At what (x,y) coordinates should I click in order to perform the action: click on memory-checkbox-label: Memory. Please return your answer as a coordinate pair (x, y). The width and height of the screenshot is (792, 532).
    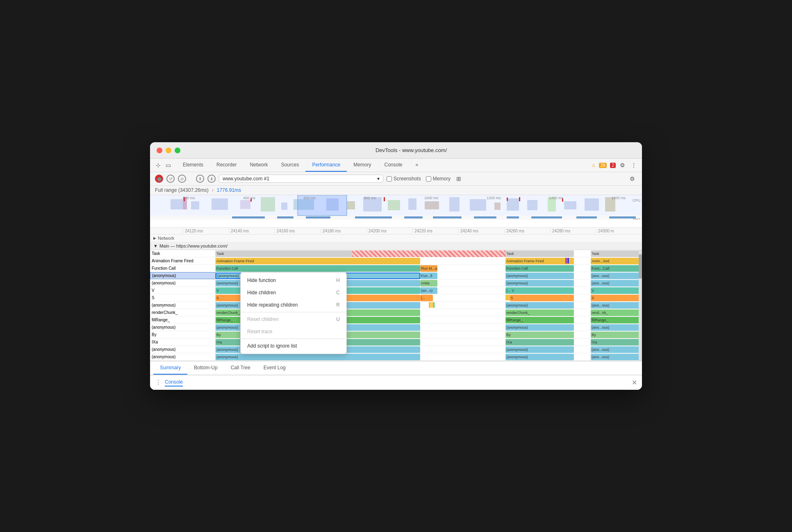
    Looking at the image, I should click on (438, 179).